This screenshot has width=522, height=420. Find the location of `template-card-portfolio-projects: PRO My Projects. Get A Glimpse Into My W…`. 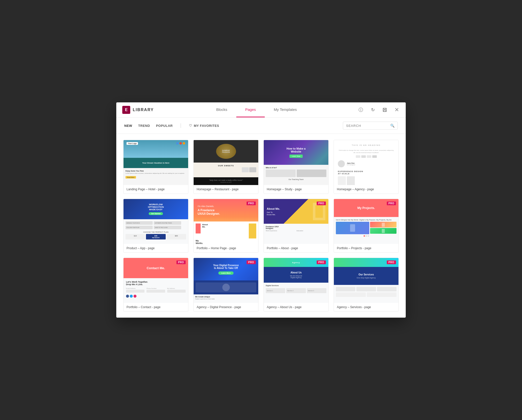

template-card-portfolio-projects: PRO My Projects. Get A Glimpse Into My W… is located at coordinates (366, 226).